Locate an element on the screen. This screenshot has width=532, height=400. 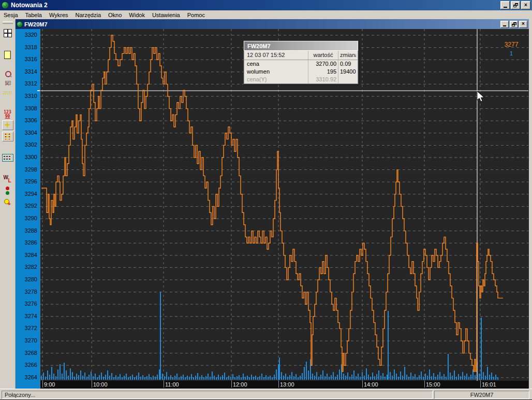
chart-close-button: × is located at coordinates (523, 24).